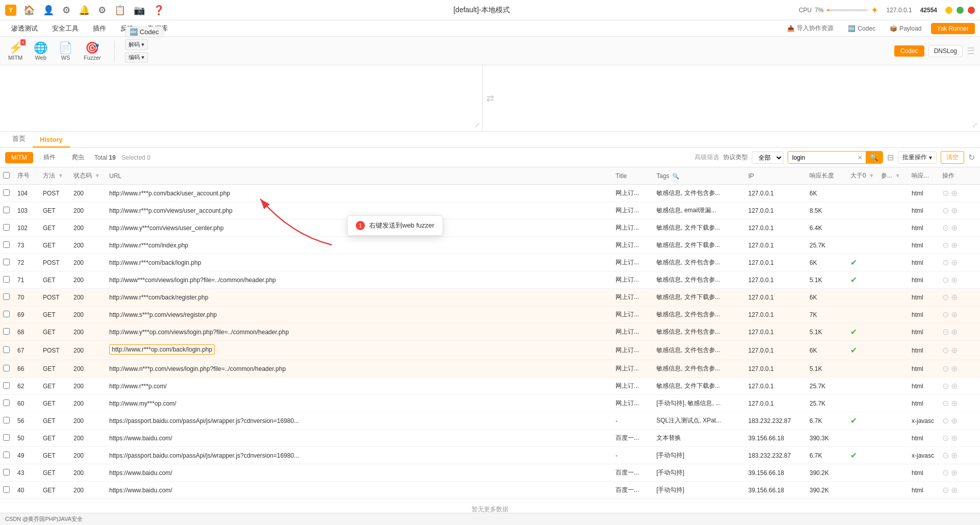 The height and width of the screenshot is (525, 980). Describe the element at coordinates (78, 157) in the screenshot. I see `filter-tab-spider: 爬虫` at that location.